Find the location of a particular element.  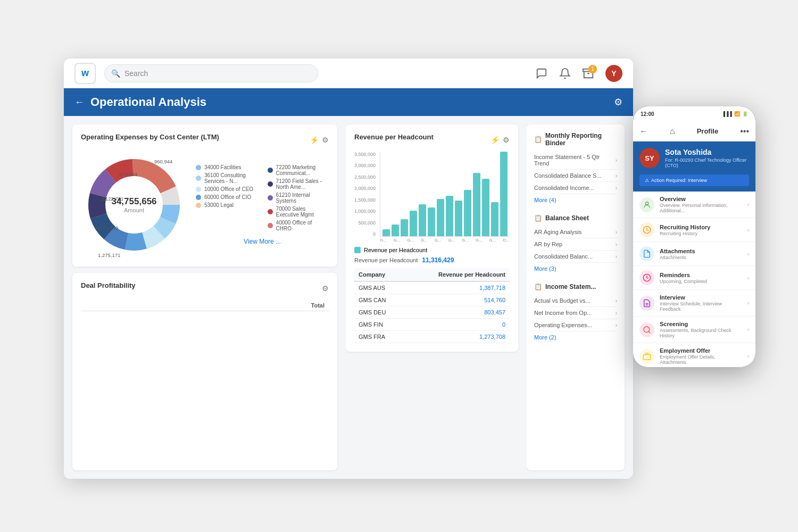

binder-item-balance: Consolidated Balance S... › is located at coordinates (576, 176).